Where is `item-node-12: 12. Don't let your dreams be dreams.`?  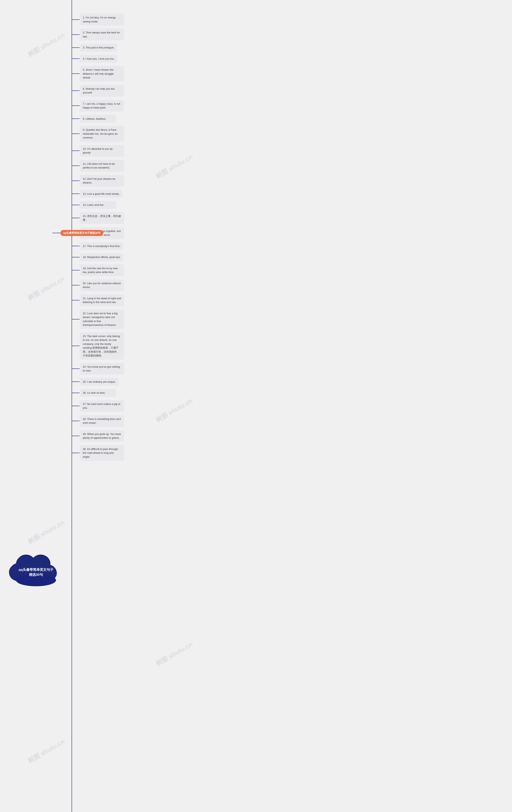
item-node-12: 12. Don't let your dreams be dreams. is located at coordinates (124, 181).